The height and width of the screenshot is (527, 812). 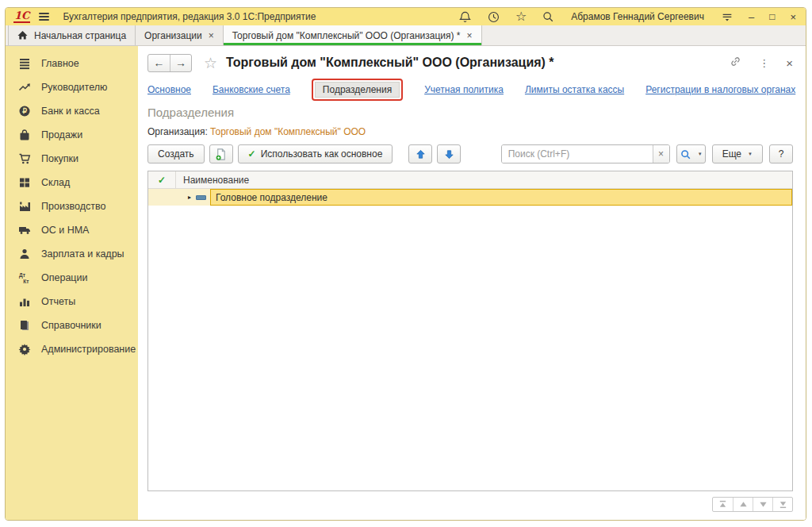 What do you see at coordinates (449, 154) in the screenshot?
I see `move-down-button` at bounding box center [449, 154].